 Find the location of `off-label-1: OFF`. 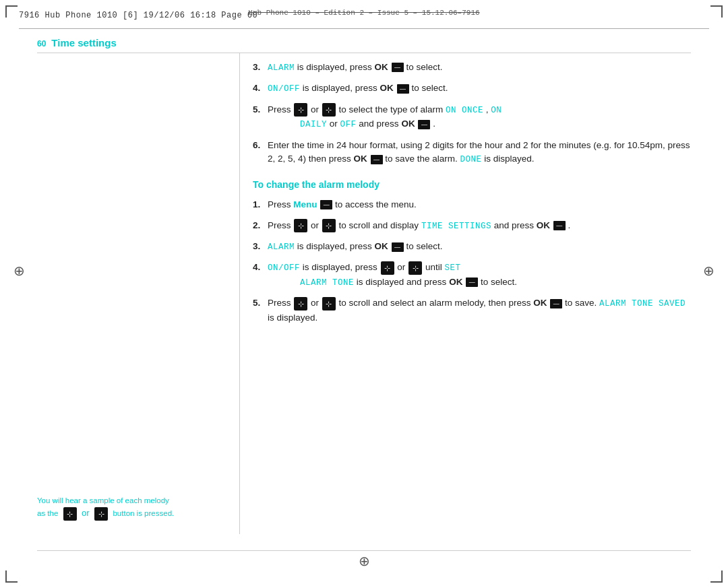

off-label-1: OFF is located at coordinates (348, 125).